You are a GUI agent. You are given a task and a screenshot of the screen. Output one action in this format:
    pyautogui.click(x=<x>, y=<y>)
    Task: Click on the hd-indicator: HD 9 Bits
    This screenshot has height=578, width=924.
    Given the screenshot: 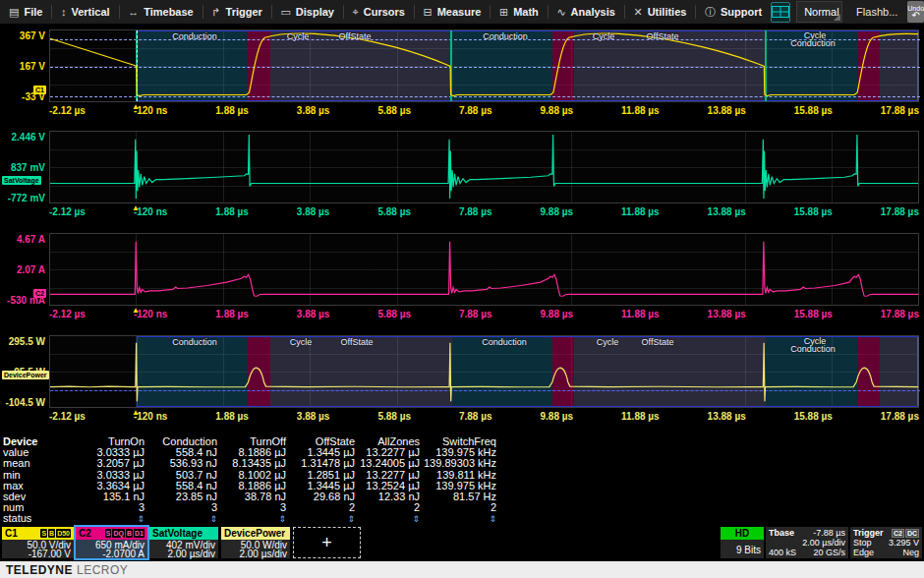 What is the action you would take?
    pyautogui.click(x=742, y=543)
    